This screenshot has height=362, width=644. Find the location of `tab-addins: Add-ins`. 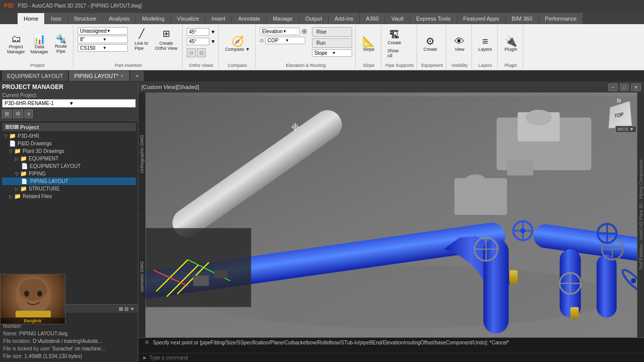

tab-addins: Add-ins is located at coordinates (344, 19).